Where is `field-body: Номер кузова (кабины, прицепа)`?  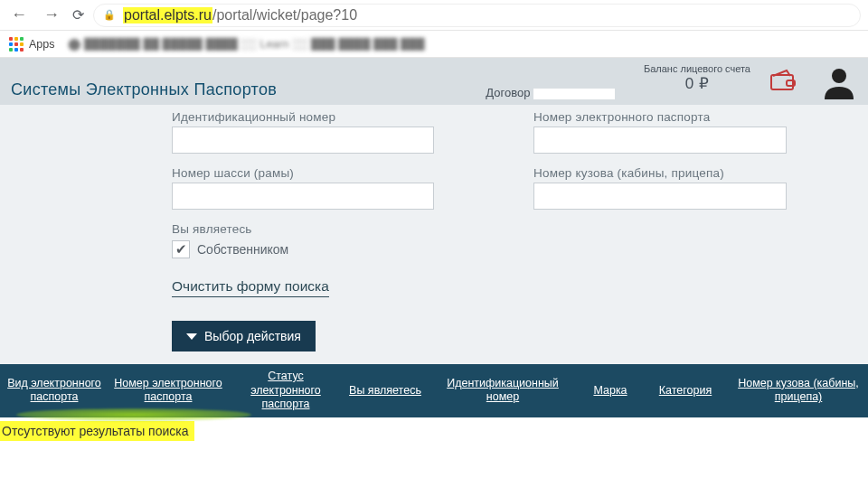
field-body: Номер кузова (кабины, прицепа) is located at coordinates (660, 188).